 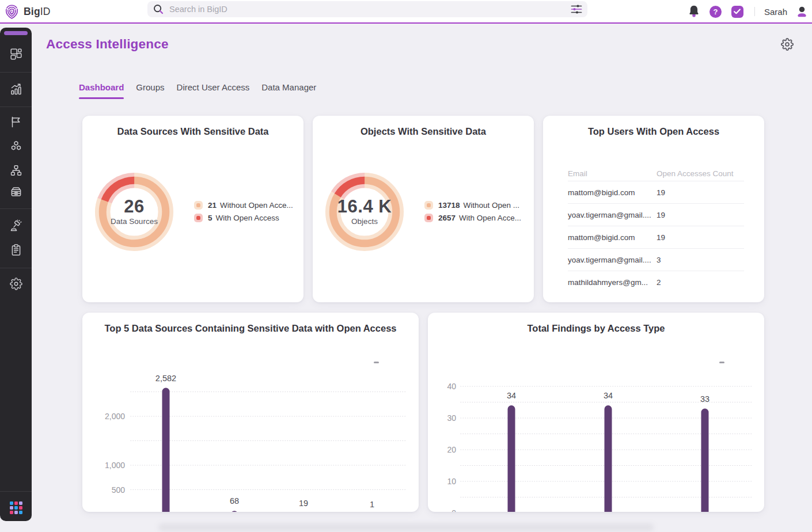 What do you see at coordinates (406, 12) in the screenshot?
I see `topbar: BigID ? Sarah` at bounding box center [406, 12].